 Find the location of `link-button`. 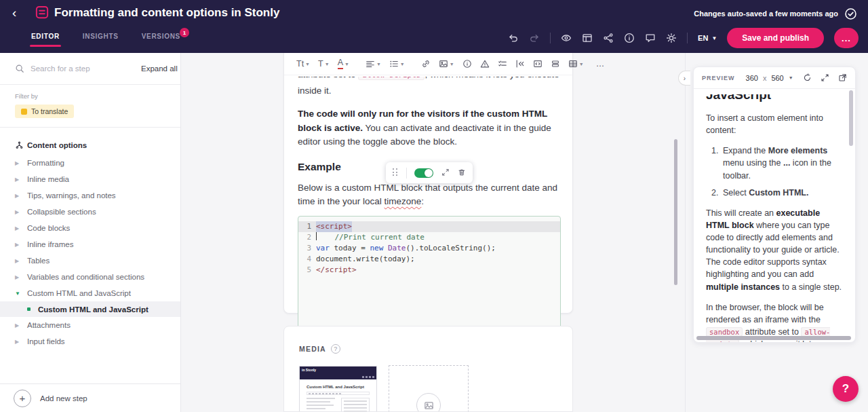

link-button is located at coordinates (426, 64).